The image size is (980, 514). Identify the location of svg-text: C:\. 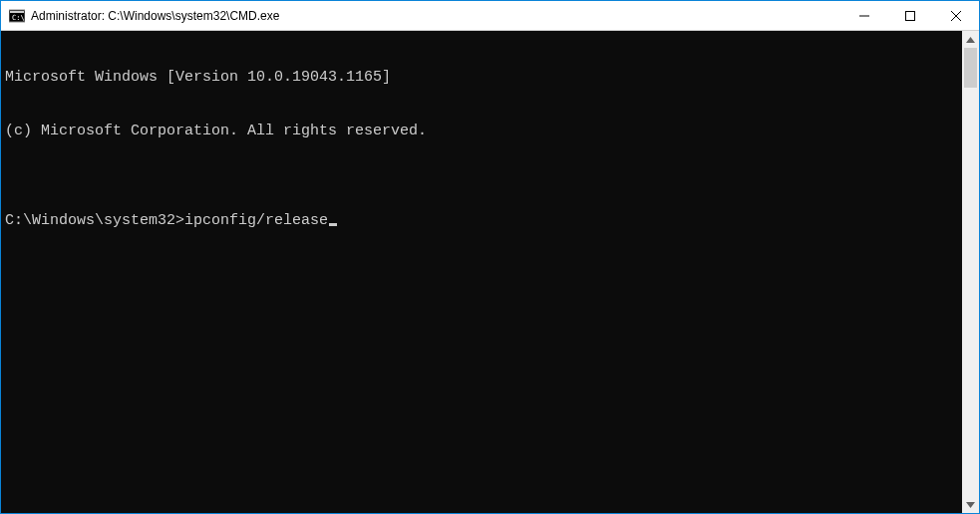
(18, 18).